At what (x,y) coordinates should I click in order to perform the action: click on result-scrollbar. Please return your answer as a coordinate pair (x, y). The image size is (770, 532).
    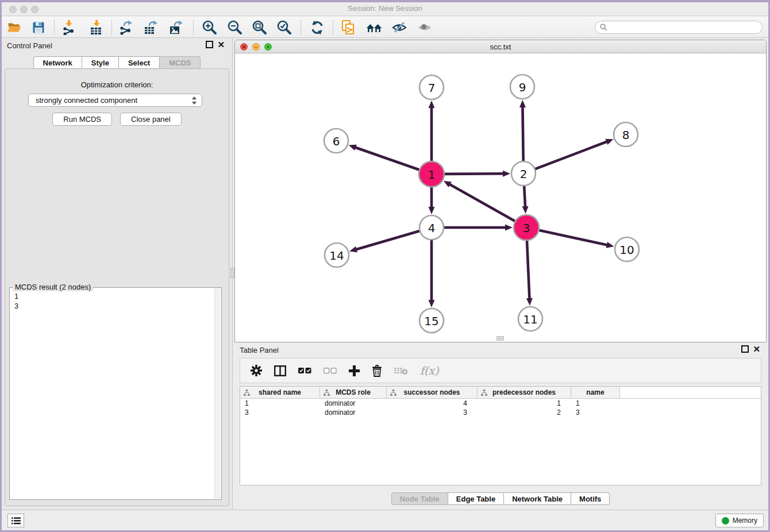
    Looking at the image, I should click on (217, 394).